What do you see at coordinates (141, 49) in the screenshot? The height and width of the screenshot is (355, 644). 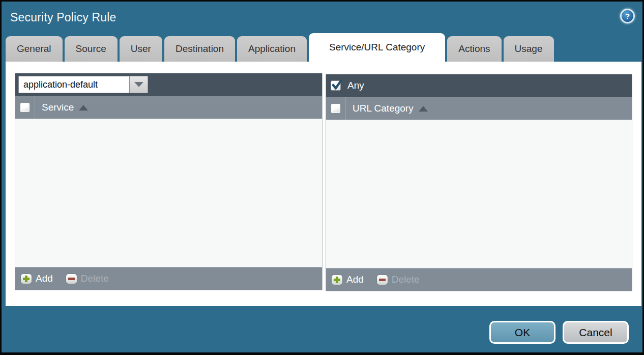 I see `tab-user: User` at bounding box center [141, 49].